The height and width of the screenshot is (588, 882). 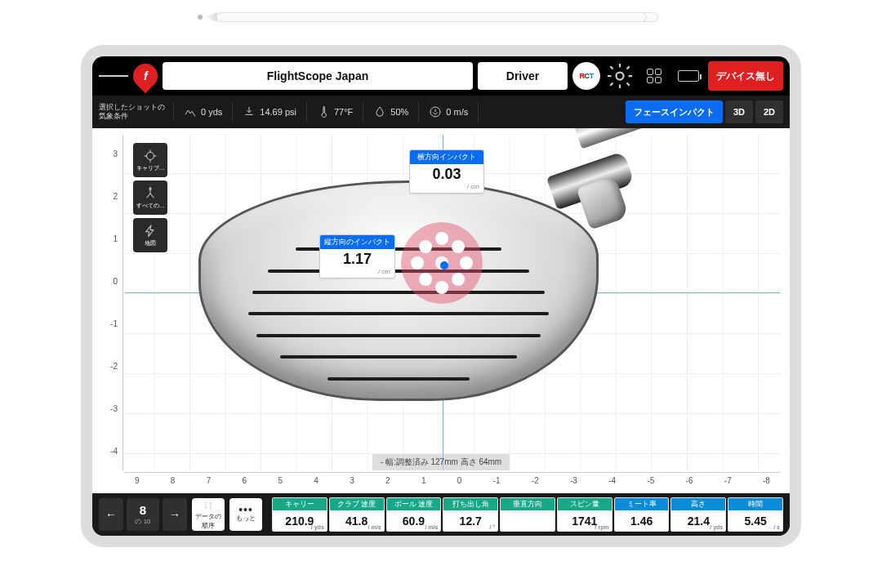 What do you see at coordinates (414, 514) in the screenshot?
I see `metric-tile: ボール 速度60.9/ m/s` at bounding box center [414, 514].